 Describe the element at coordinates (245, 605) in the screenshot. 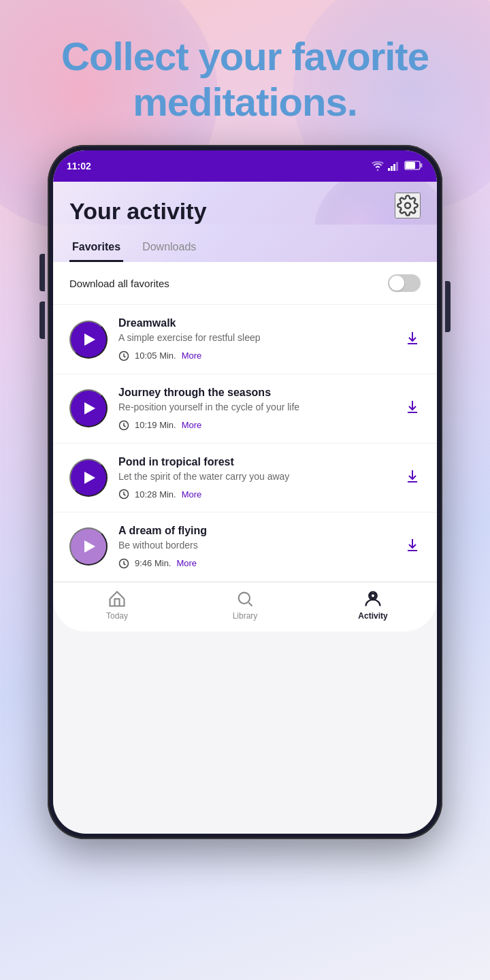

I see `nav-item-library: Library` at that location.